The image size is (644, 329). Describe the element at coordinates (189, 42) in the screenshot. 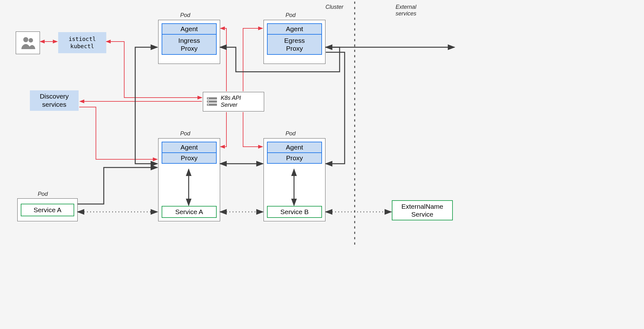

I see `ingress-pod: Agent Ingress Proxy` at that location.